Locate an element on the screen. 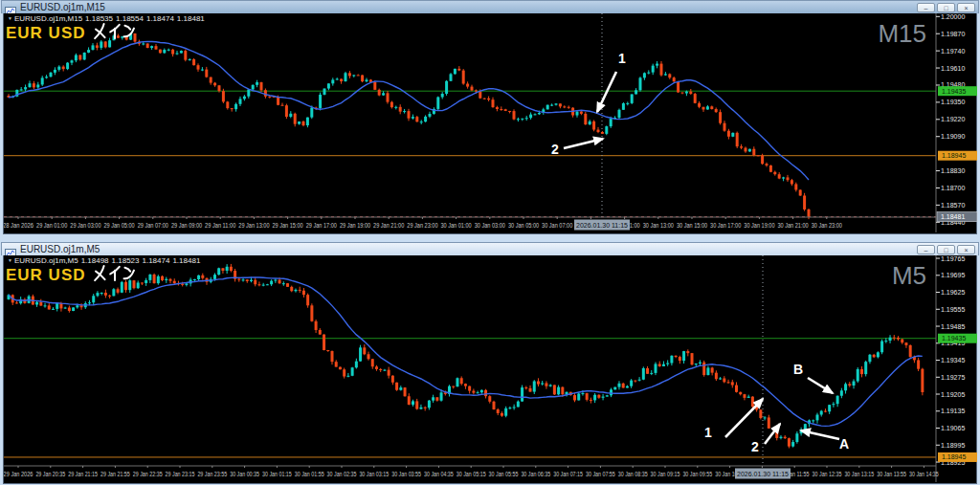 This screenshot has height=485, width=980. svg-text: 30 Jan 06:35 is located at coordinates (536, 474).